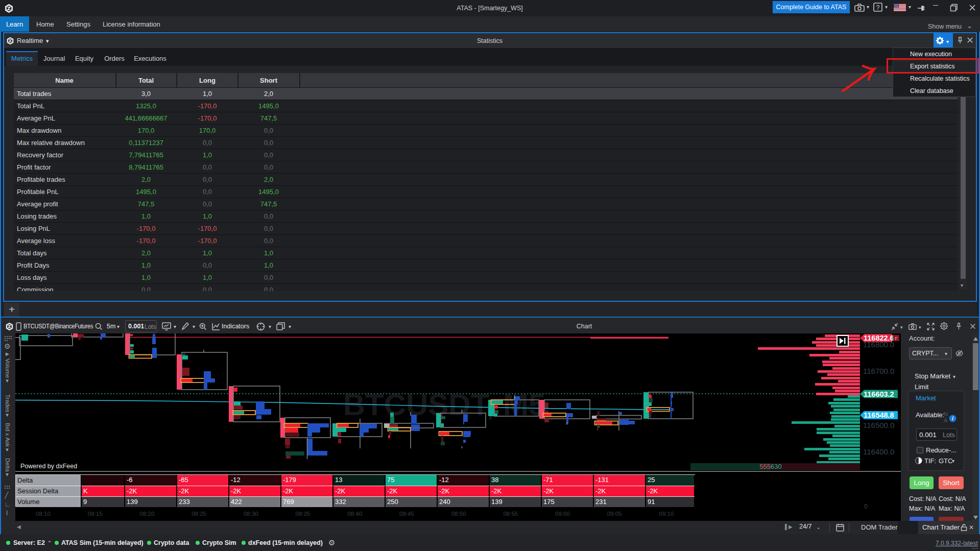 This screenshot has height=551, width=980. Describe the element at coordinates (879, 338) in the screenshot. I see `svg-text: 116822.6` at that location.